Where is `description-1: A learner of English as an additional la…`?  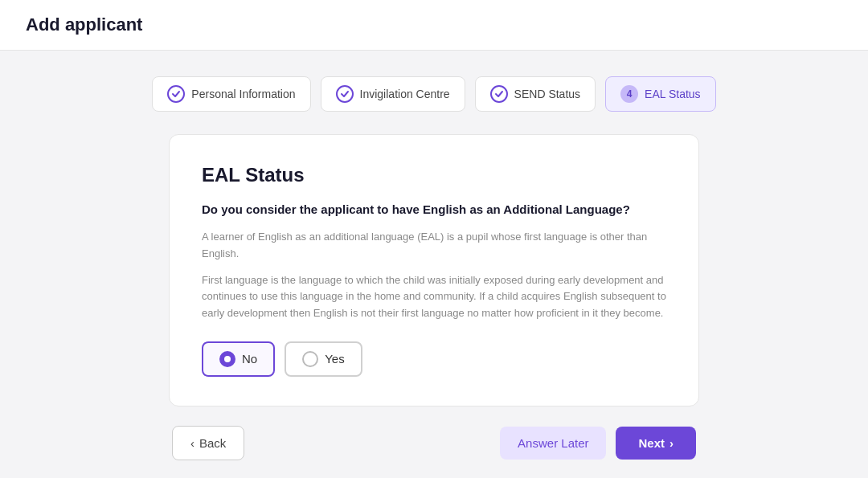 description-1: A learner of English as an additional la… is located at coordinates (434, 246).